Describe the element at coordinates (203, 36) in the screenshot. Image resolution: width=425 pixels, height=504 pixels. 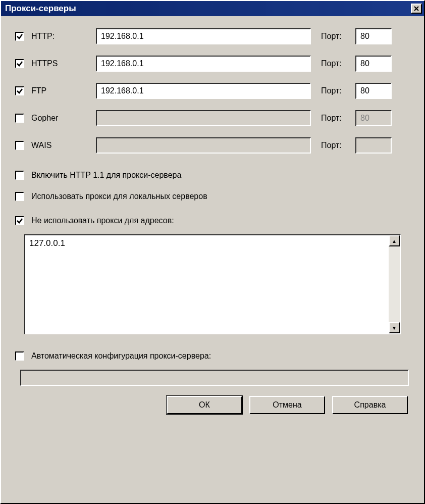
I see `http-host-input` at that location.